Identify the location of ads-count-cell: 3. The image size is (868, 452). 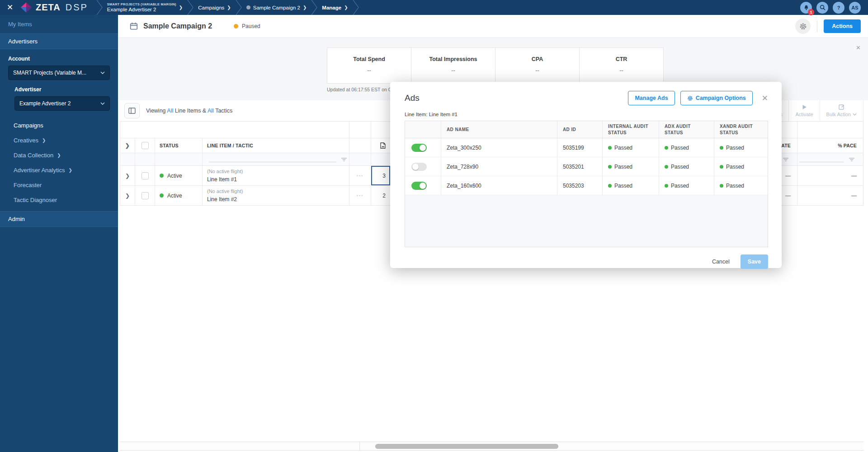
(381, 175).